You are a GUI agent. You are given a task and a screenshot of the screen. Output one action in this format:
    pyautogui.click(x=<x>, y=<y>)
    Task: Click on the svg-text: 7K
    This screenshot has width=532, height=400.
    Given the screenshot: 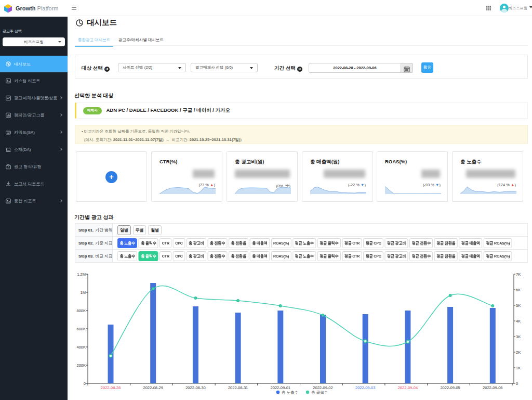 What is the action you would take?
    pyautogui.click(x=518, y=275)
    